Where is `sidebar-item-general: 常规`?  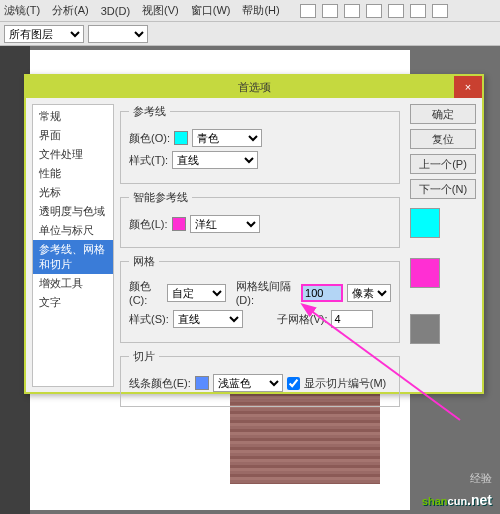 sidebar-item-general: 常规 is located at coordinates (73, 116).